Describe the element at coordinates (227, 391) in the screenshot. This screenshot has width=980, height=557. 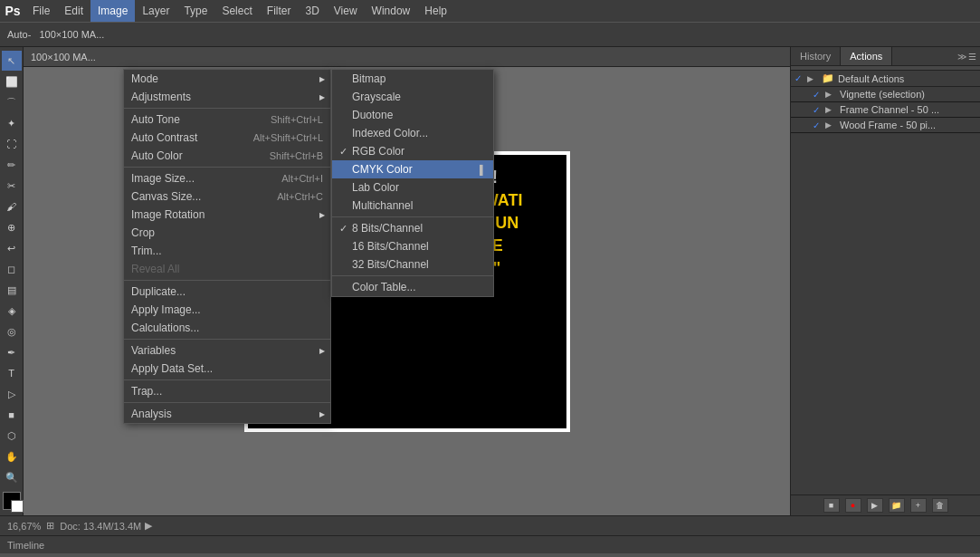
I see `menu-trap: Trap...` at that location.